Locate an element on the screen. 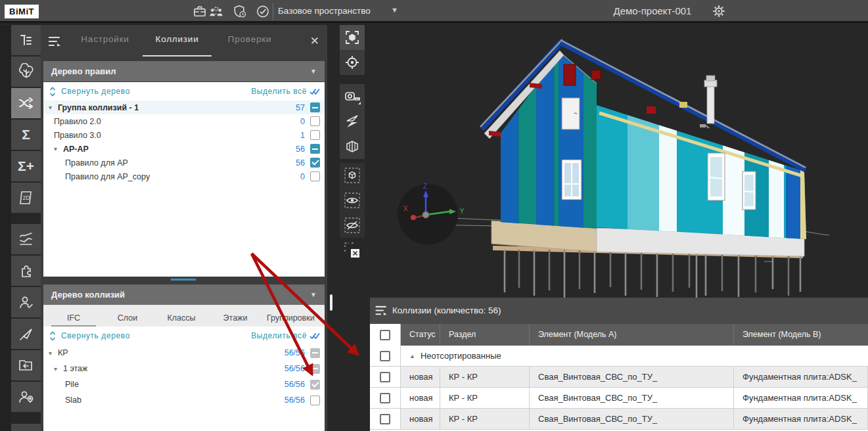  collisions-icon is located at coordinates (26, 103).